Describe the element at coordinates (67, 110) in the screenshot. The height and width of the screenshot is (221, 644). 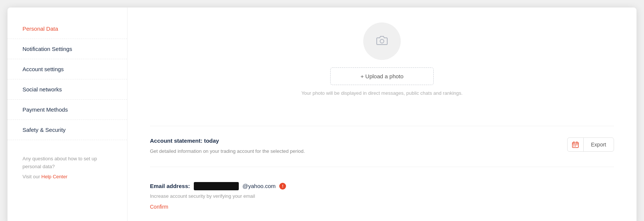
I see `sidebar-item-payment-methods: Payment Methods` at that location.